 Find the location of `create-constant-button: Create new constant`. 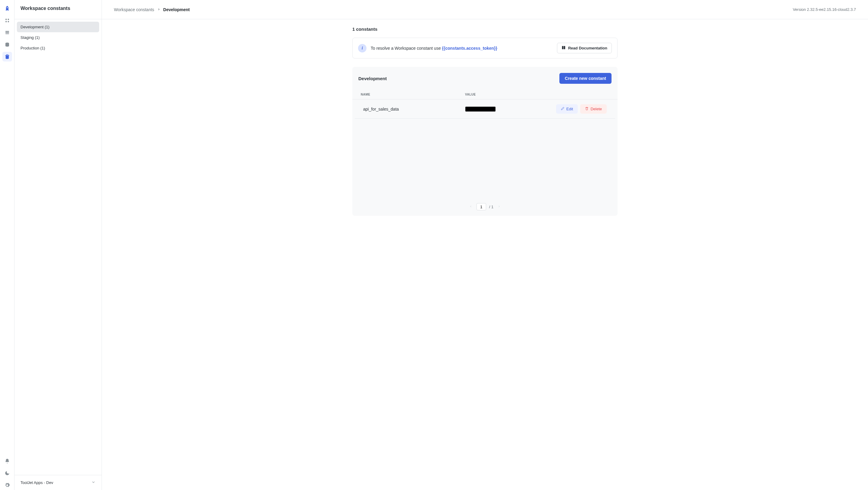

create-constant-button: Create new constant is located at coordinates (586, 78).